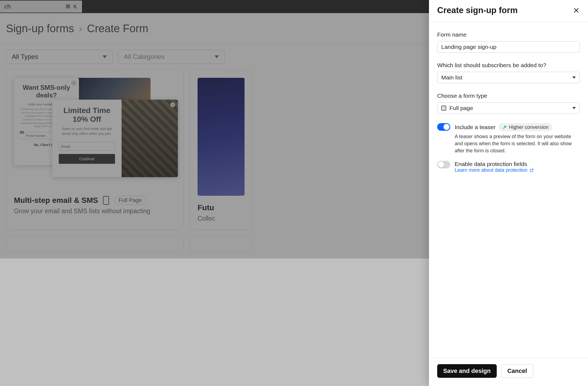 This screenshot has height=386, width=588. I want to click on list-label: Which list should subscribers be added t…, so click(508, 65).